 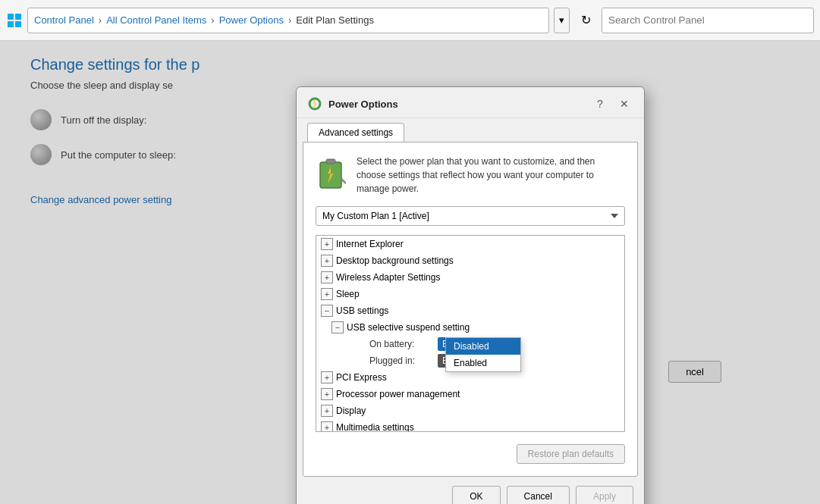 I want to click on dropdown-option-disabled: Disabled, so click(x=483, y=346).